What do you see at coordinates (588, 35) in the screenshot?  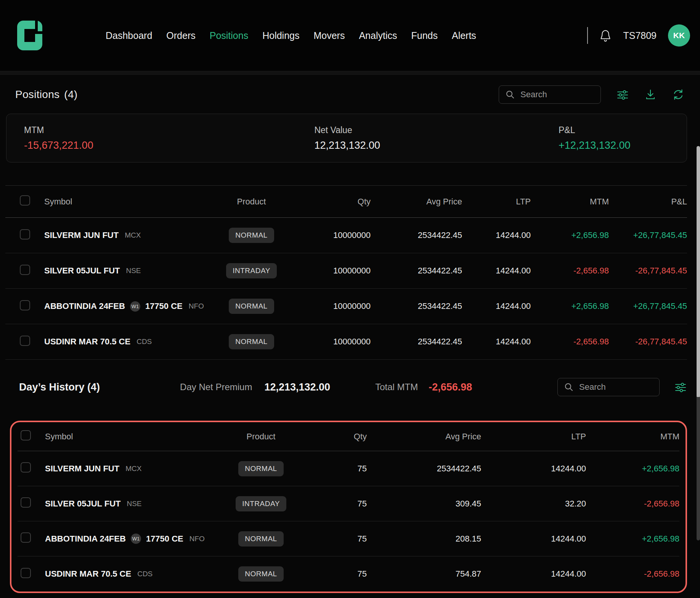 I see `nav-separator` at bounding box center [588, 35].